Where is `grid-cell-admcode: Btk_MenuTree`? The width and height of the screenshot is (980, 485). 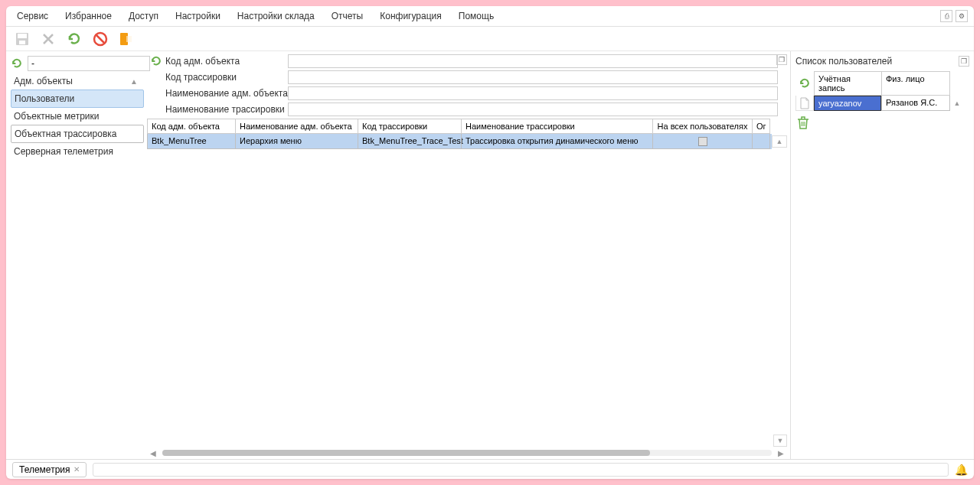 grid-cell-admcode: Btk_MenuTree is located at coordinates (191, 142).